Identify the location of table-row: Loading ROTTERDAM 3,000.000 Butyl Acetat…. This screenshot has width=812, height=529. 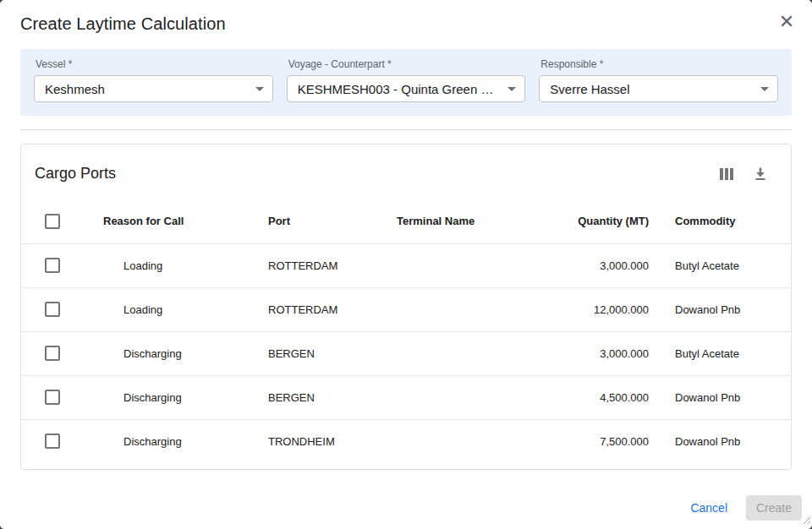
(406, 265).